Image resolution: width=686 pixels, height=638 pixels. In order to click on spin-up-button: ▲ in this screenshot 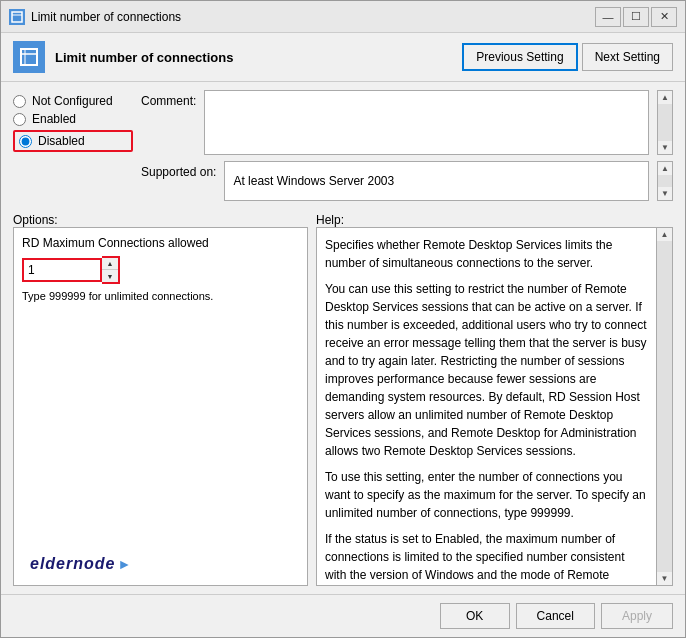, I will do `click(110, 264)`.